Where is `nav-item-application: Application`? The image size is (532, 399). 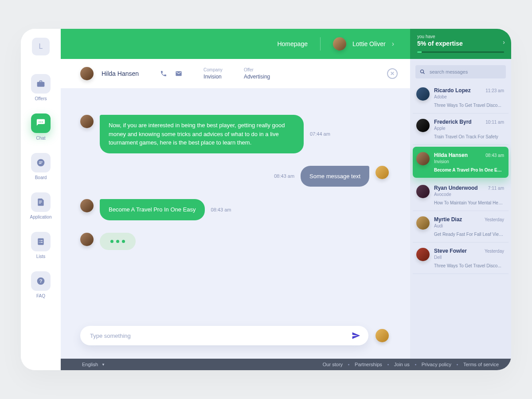
nav-item-application: Application is located at coordinates (41, 206).